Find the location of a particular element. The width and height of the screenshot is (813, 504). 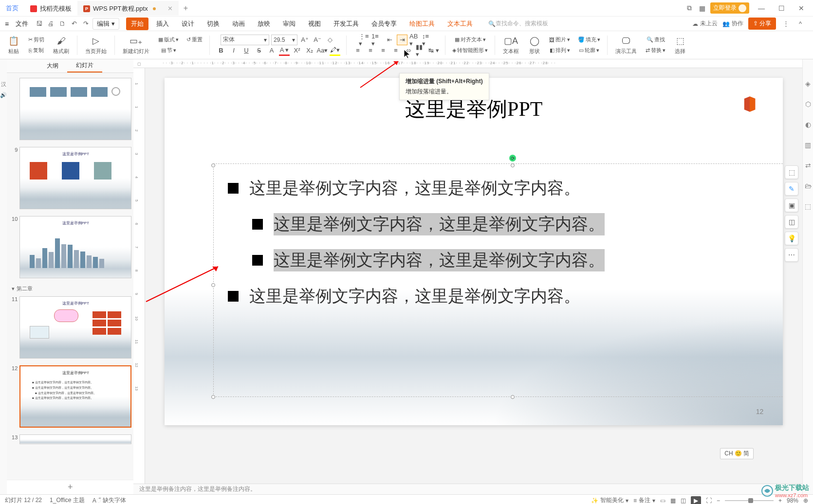

view-sorter-icon: ▦ is located at coordinates (673, 501).